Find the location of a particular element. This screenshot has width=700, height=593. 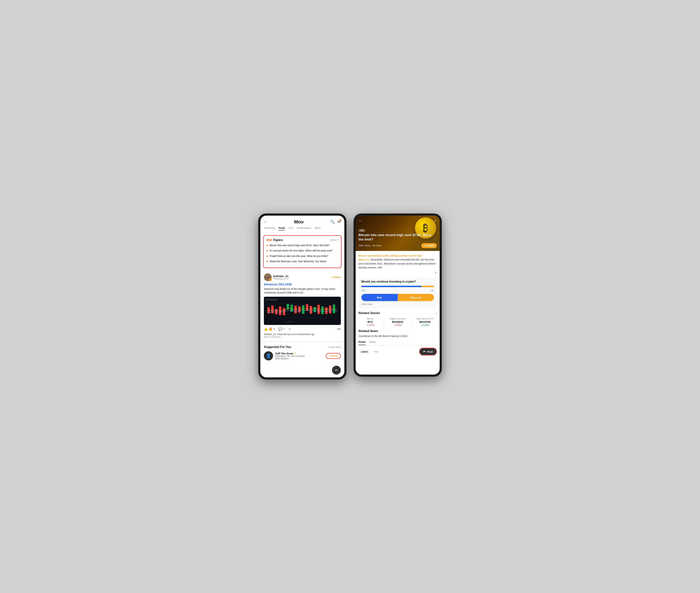

right-phone: ← ⤢ ₿ Vote Bitcoin hits new record high … is located at coordinates (398, 295).